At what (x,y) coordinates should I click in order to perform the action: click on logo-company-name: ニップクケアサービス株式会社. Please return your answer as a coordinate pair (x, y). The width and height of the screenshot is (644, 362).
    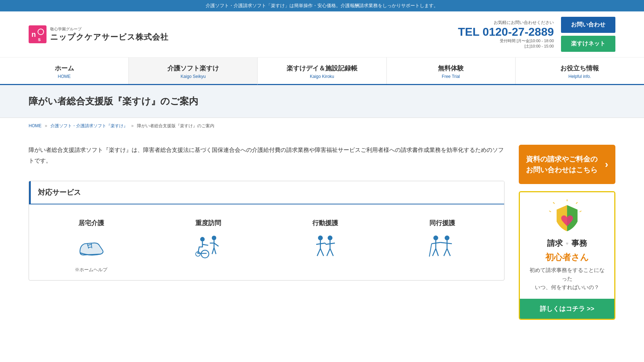
    Looking at the image, I should click on (109, 37).